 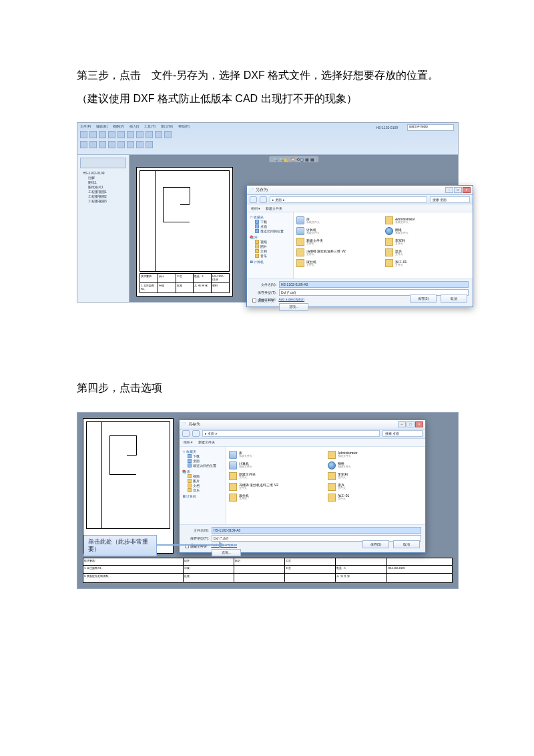 What do you see at coordinates (103, 192) in the screenshot?
I see `tree-item: 工程图视图1` at bounding box center [103, 192].